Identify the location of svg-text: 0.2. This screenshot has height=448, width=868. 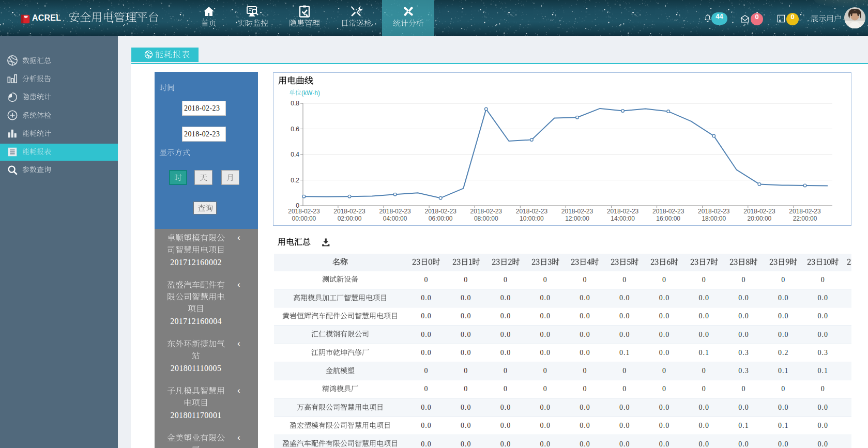
(295, 180).